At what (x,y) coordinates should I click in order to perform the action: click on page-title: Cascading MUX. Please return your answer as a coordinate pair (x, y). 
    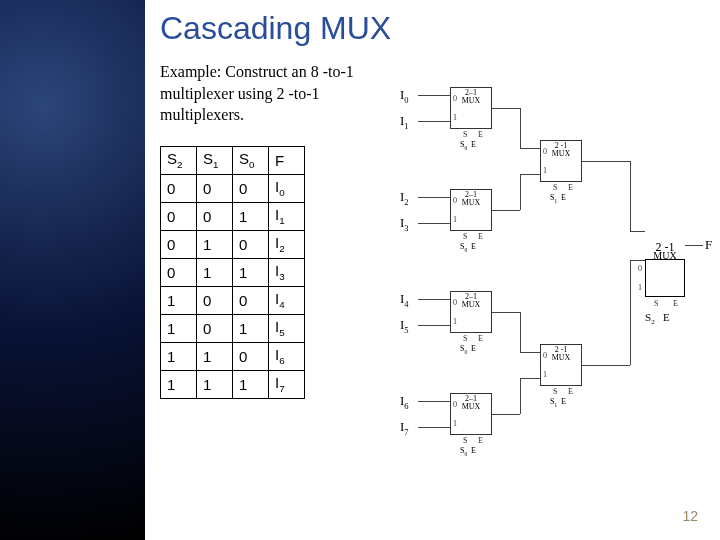
    Looking at the image, I should click on (440, 28).